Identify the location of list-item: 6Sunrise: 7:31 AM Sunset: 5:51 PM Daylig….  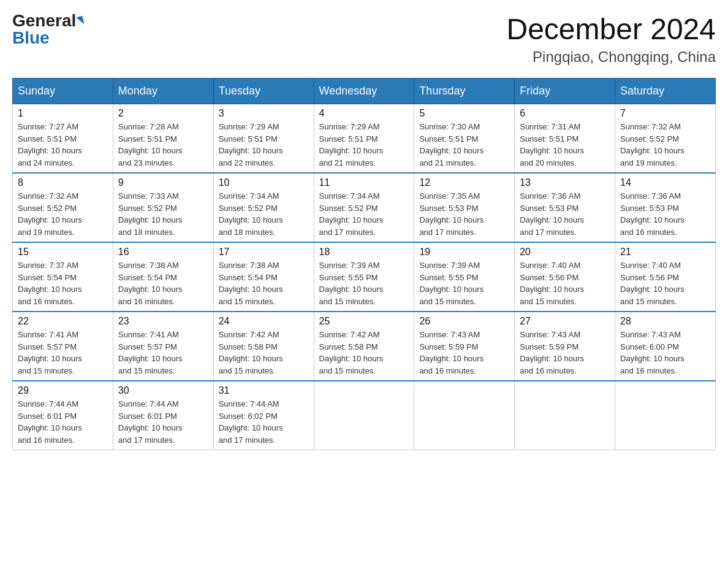
(565, 139).